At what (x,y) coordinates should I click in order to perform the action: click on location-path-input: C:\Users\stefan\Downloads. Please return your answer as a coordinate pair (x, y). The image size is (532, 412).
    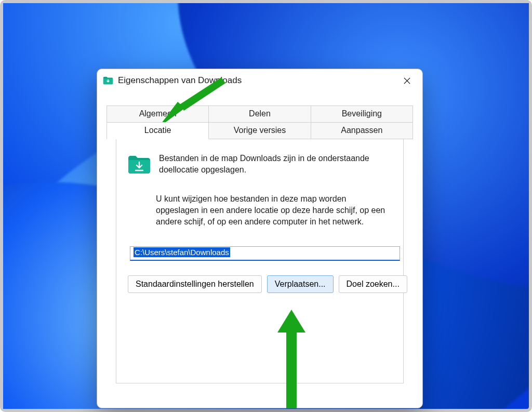
    Looking at the image, I should click on (265, 254).